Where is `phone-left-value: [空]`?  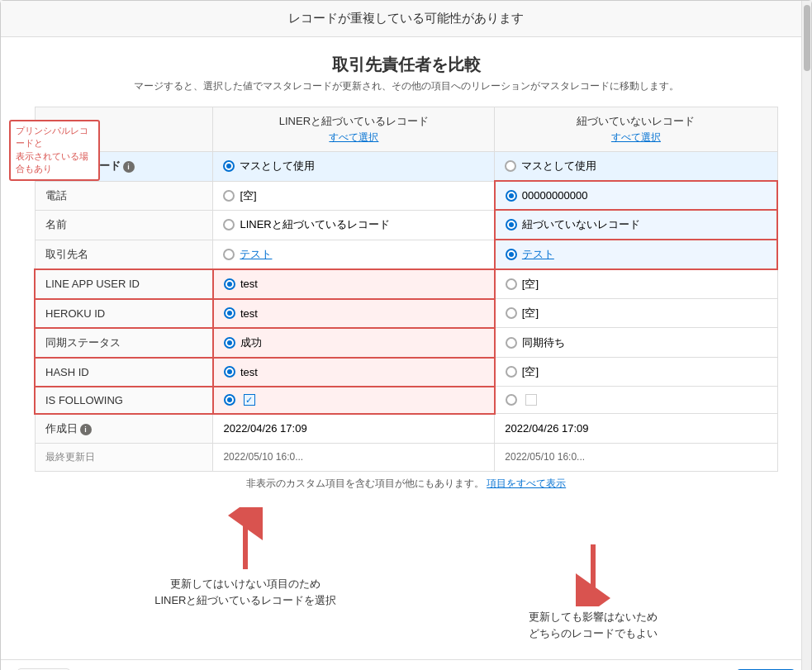
phone-left-value: [空] is located at coordinates (248, 196).